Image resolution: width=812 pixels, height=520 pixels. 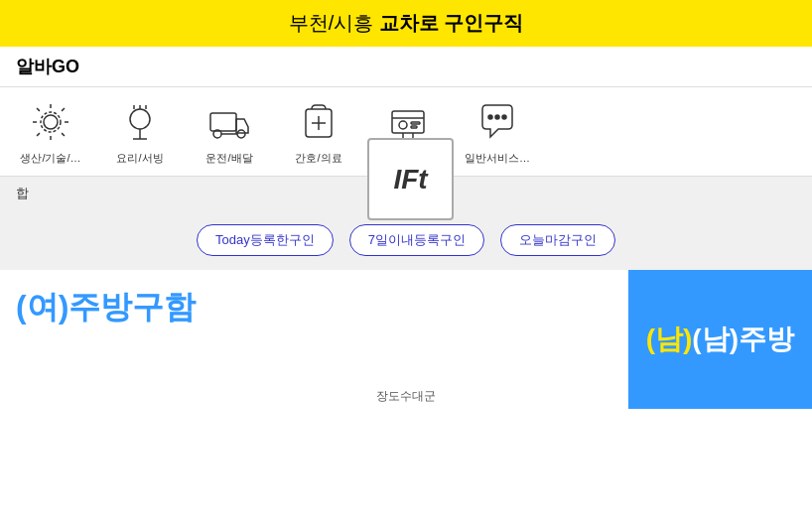 What do you see at coordinates (51, 122) in the screenshot?
I see `gear-icon` at bounding box center [51, 122].